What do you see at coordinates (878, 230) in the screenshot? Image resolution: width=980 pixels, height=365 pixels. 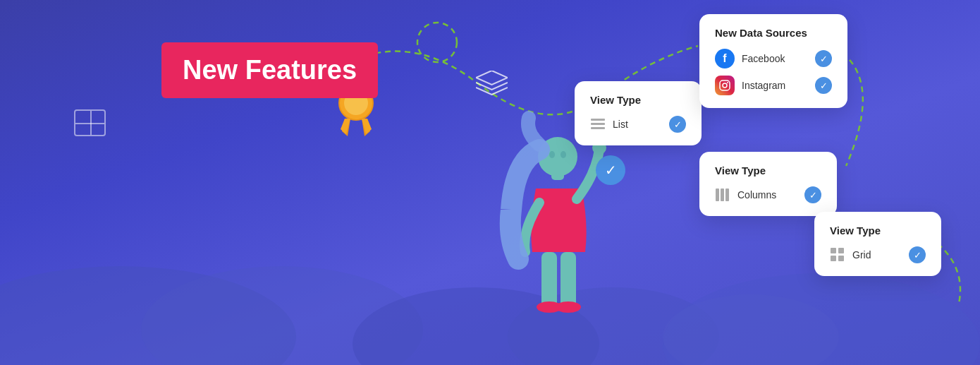 I see `card-view-grid-title: View Type` at bounding box center [878, 230].